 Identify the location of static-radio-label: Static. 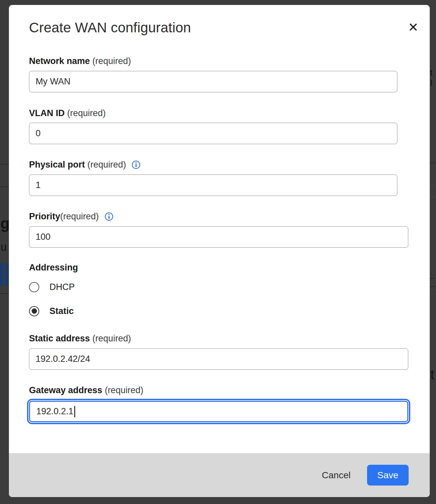
(62, 311).